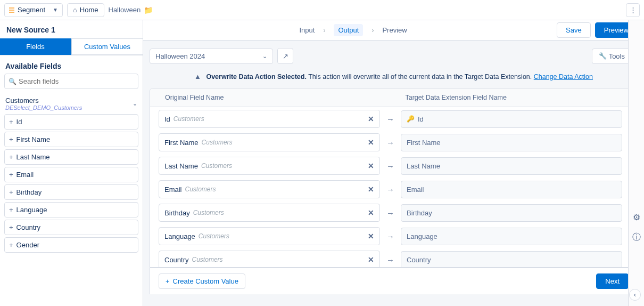 Image resolution: width=644 pixels, height=306 pixels. Describe the element at coordinates (612, 281) in the screenshot. I see `next-button: Next` at that location.